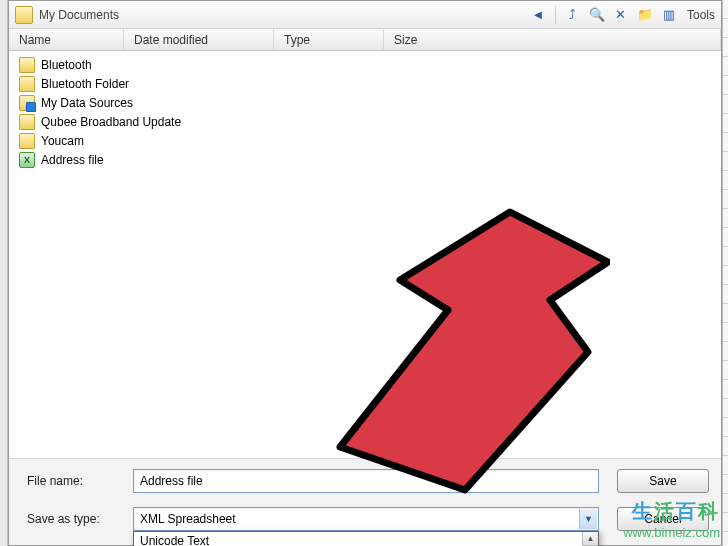 This screenshot has height=546, width=728. Describe the element at coordinates (27, 160) in the screenshot. I see `excel-file-icon` at that location.